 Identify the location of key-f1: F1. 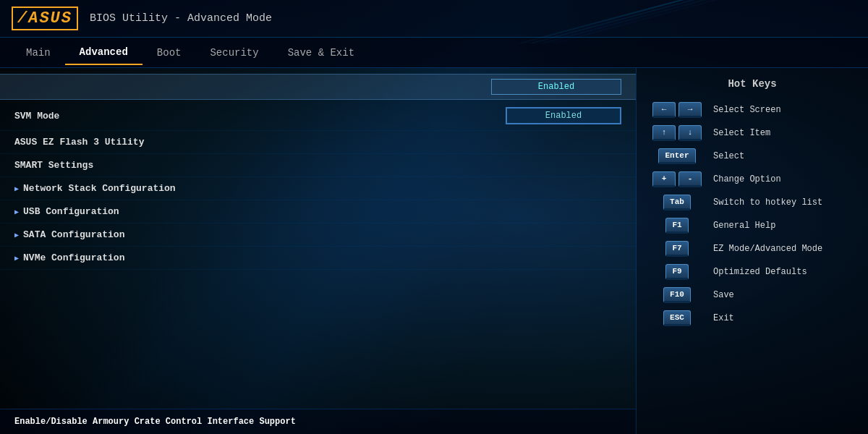
(677, 226).